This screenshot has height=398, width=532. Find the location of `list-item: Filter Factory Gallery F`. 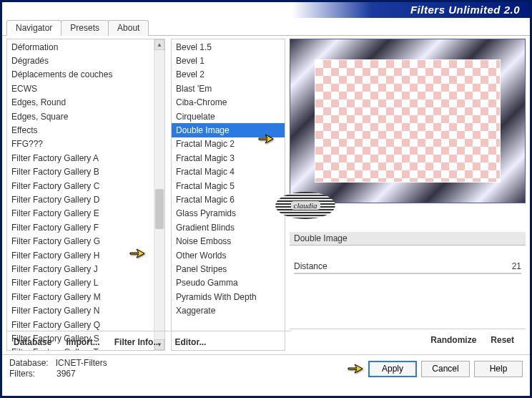

list-item: Filter Factory Gallery F is located at coordinates (86, 228).